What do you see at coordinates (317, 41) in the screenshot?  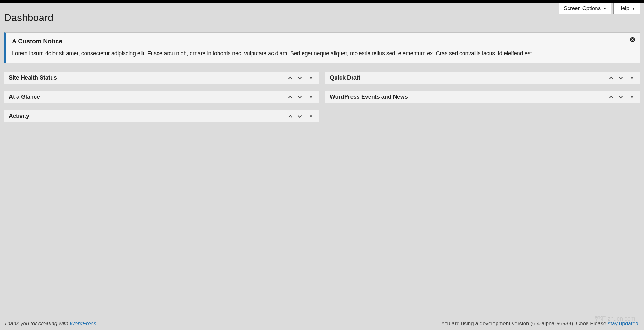 I see `notice-title: A Custom Notice` at bounding box center [317, 41].